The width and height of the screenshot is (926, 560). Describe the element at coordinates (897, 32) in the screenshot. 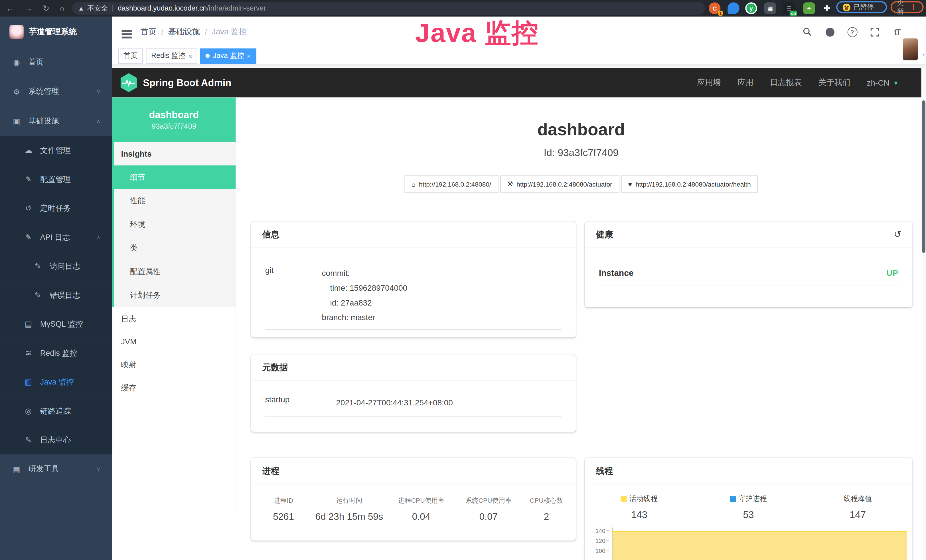

I see `font-size-icon: tT` at that location.